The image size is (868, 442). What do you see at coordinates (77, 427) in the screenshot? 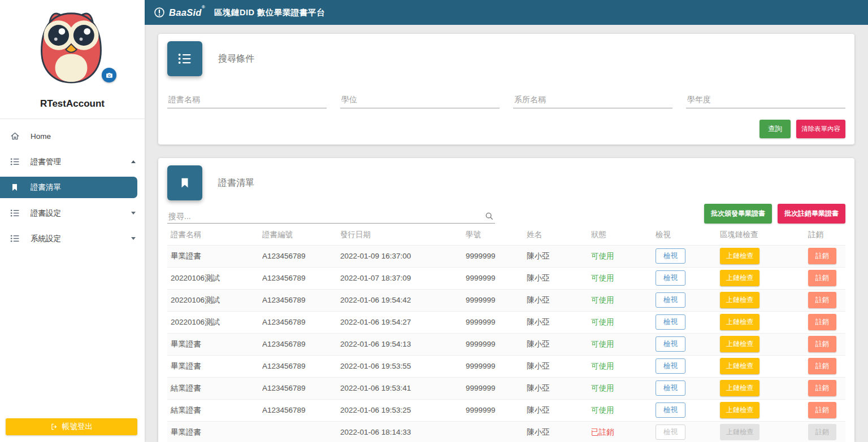
I see `logout-label: 帳號登出` at bounding box center [77, 427].